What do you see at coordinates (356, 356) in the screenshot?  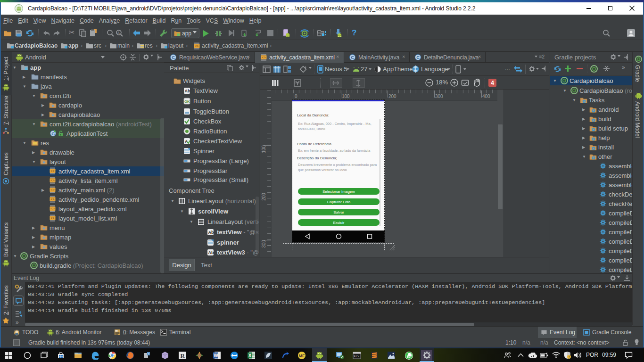 I see `svg-text: C:\` at bounding box center [356, 356].